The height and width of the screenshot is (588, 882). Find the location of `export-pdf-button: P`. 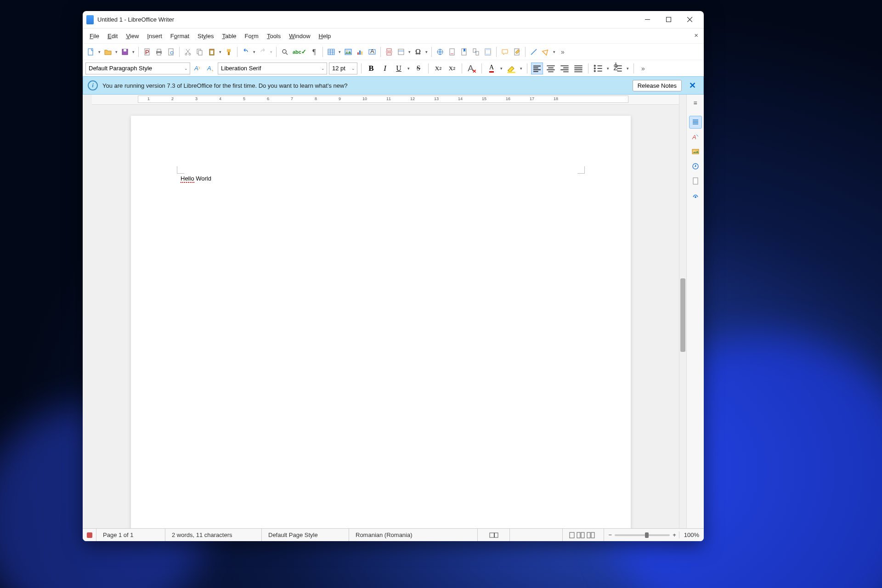

export-pdf-button: P is located at coordinates (147, 52).